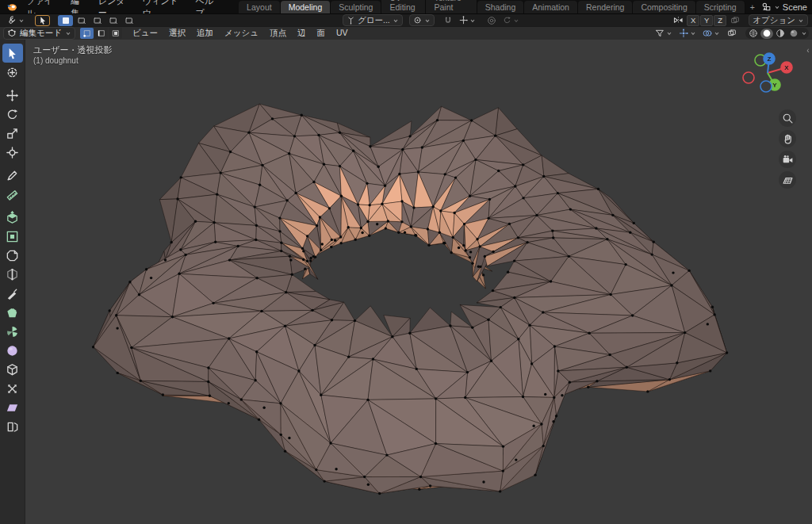 The height and width of the screenshot is (524, 812). What do you see at coordinates (451, 6) in the screenshot?
I see `workspace-tab-texture-paint: Texture Paint` at bounding box center [451, 6].